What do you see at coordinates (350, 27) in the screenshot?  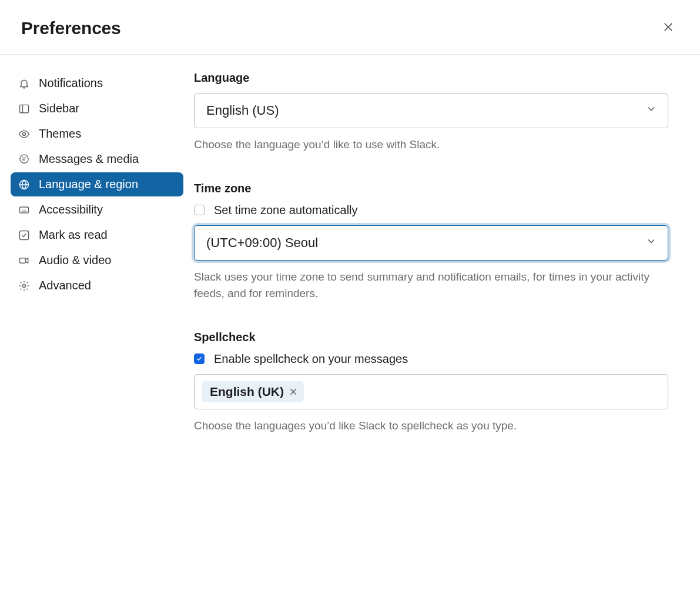 I see `header: Preferences` at bounding box center [350, 27].